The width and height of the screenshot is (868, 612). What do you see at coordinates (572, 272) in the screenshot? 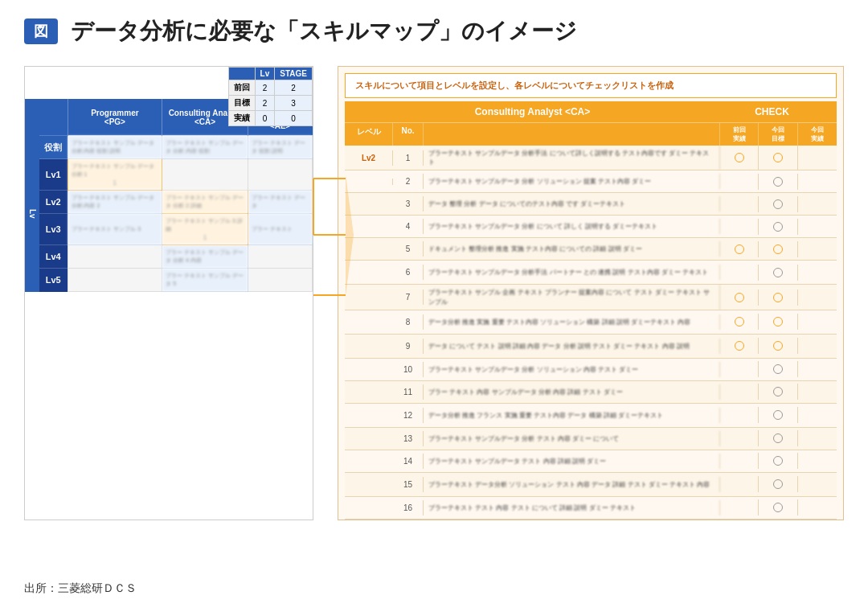
I see `row-content: ブラーテキスト サンプルデータ 分析手法 パートナー との 連携 説明 テスト内…` at bounding box center [572, 272].